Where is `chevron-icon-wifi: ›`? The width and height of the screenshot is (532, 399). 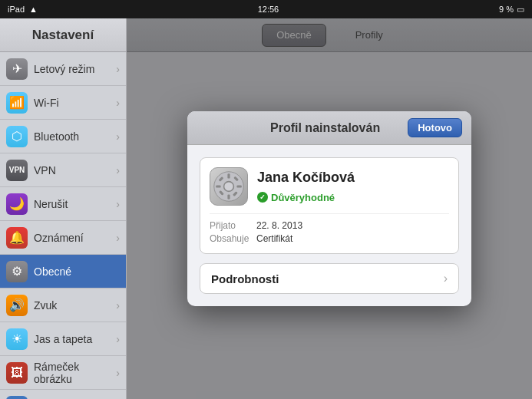 chevron-icon-wifi: › is located at coordinates (118, 103).